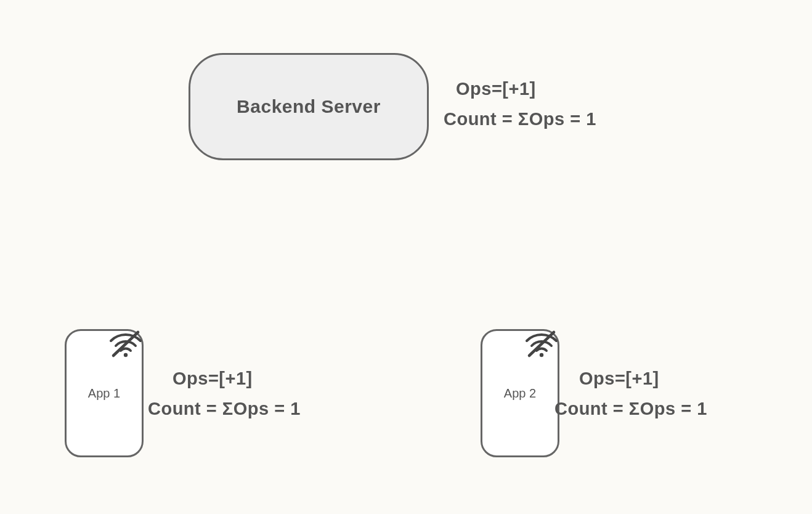 The image size is (812, 514). What do you see at coordinates (526, 89) in the screenshot?
I see `server-ops-line: Ops=[+1]` at bounding box center [526, 89].